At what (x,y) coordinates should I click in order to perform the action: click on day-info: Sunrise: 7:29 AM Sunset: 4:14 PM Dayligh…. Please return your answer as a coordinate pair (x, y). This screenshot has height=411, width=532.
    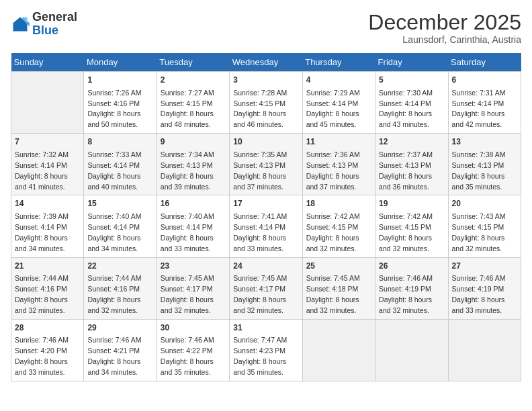
    Looking at the image, I should click on (333, 109).